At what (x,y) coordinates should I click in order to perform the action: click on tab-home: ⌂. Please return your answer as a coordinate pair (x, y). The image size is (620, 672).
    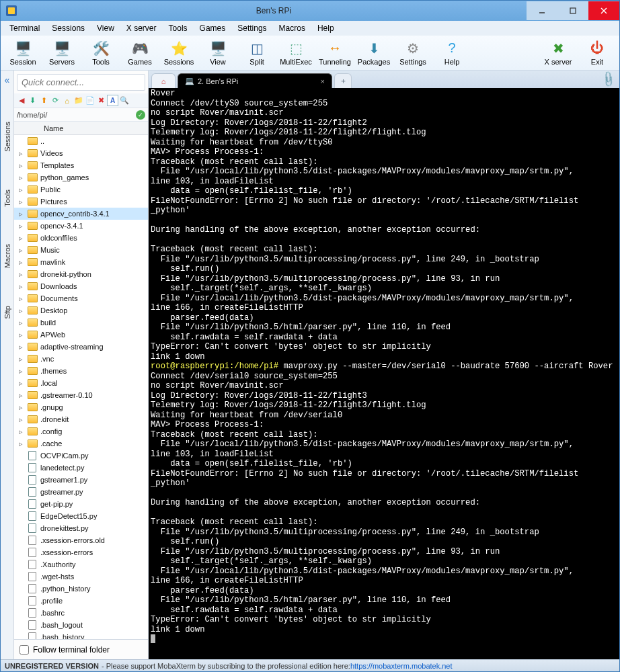
    Looking at the image, I should click on (163, 81).